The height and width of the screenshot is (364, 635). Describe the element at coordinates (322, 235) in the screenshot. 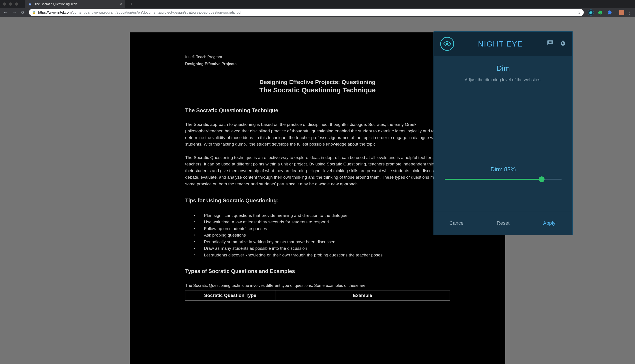

I see `tips-list-item: Ask probing questions` at that location.